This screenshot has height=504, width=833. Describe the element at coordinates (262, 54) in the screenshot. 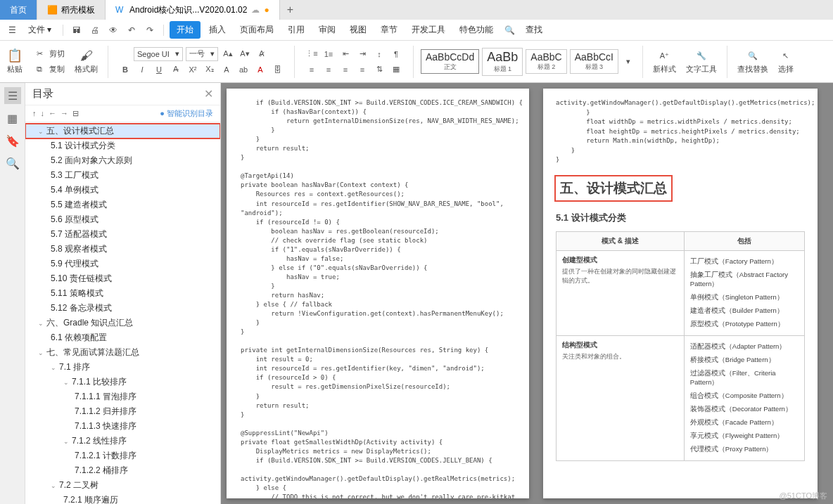

I see `clear-fmt-icon: A̷` at that location.